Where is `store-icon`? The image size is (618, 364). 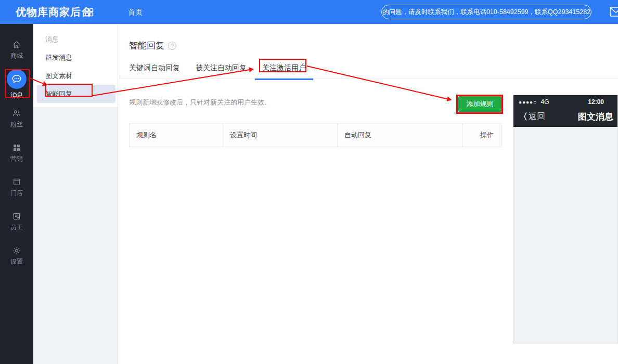 store-icon is located at coordinates (17, 182).